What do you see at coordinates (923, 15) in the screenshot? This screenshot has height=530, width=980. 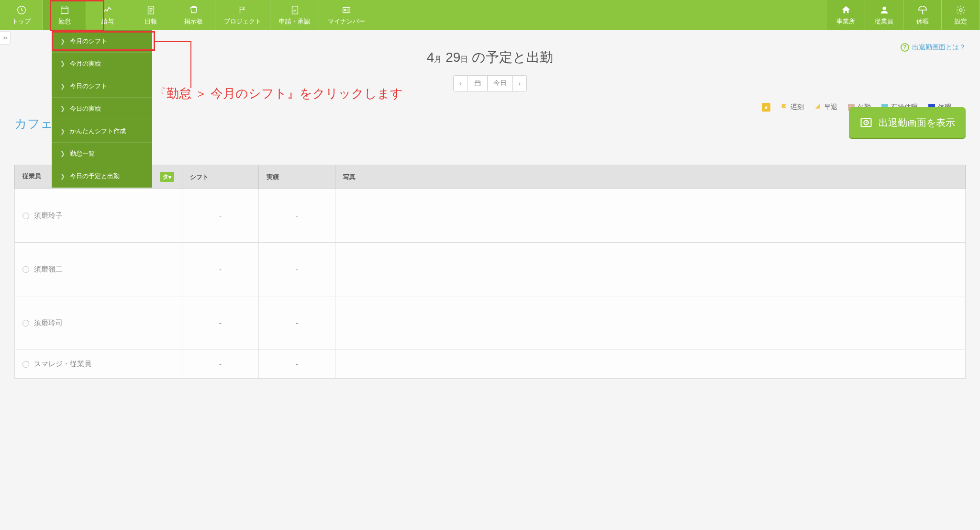 I see `nav-vacation: 休暇` at bounding box center [923, 15].